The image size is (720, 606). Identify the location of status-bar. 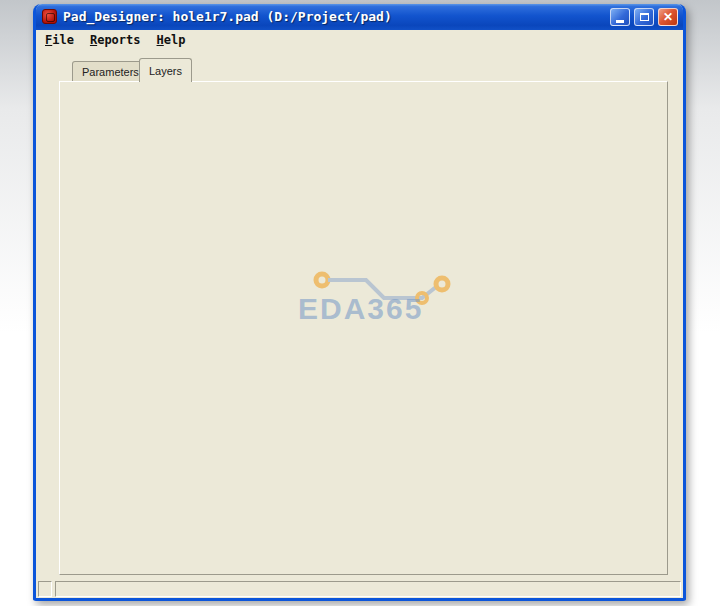
(368, 589).